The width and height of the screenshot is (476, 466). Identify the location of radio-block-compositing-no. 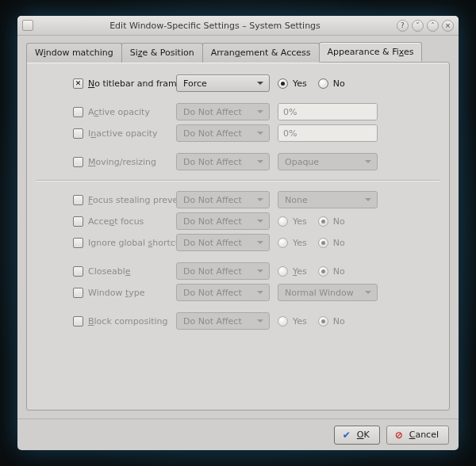
(324, 322).